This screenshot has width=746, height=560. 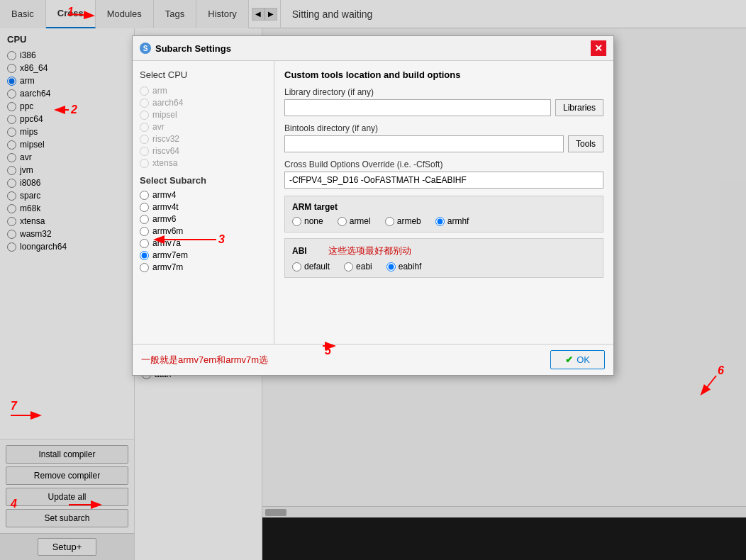 I want to click on modal-left-panel: Select CPU armaarch64mipselavrriscv32ris…, so click(x=204, y=203).